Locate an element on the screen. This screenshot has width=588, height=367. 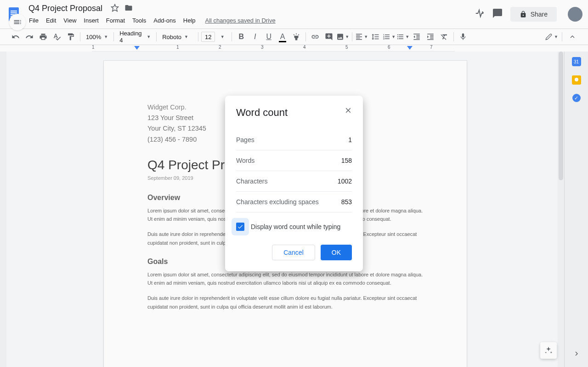
ok-button: OK is located at coordinates (336, 252).